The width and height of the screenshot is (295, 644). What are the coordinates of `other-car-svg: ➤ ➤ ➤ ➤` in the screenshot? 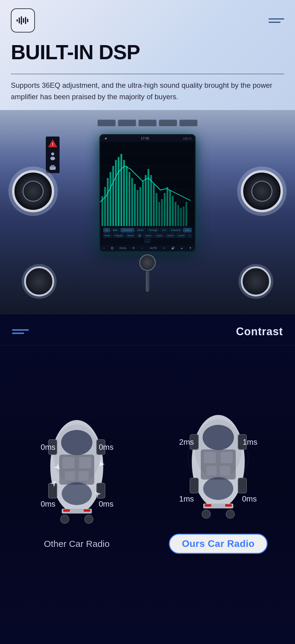 It's located at (77, 470).